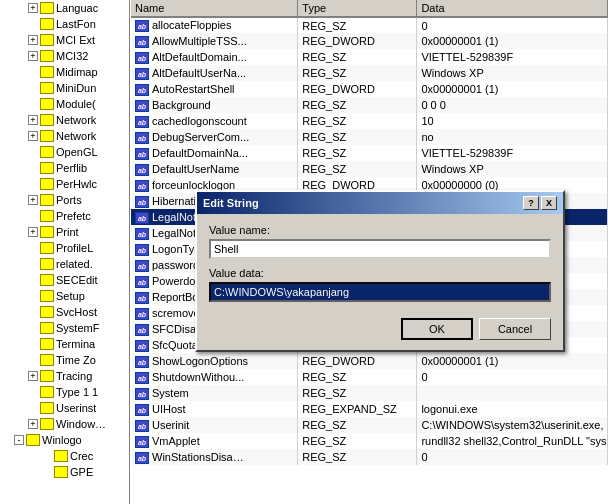 The width and height of the screenshot is (608, 504). What do you see at coordinates (76, 120) in the screenshot?
I see `tree-item-label: Network` at bounding box center [76, 120].